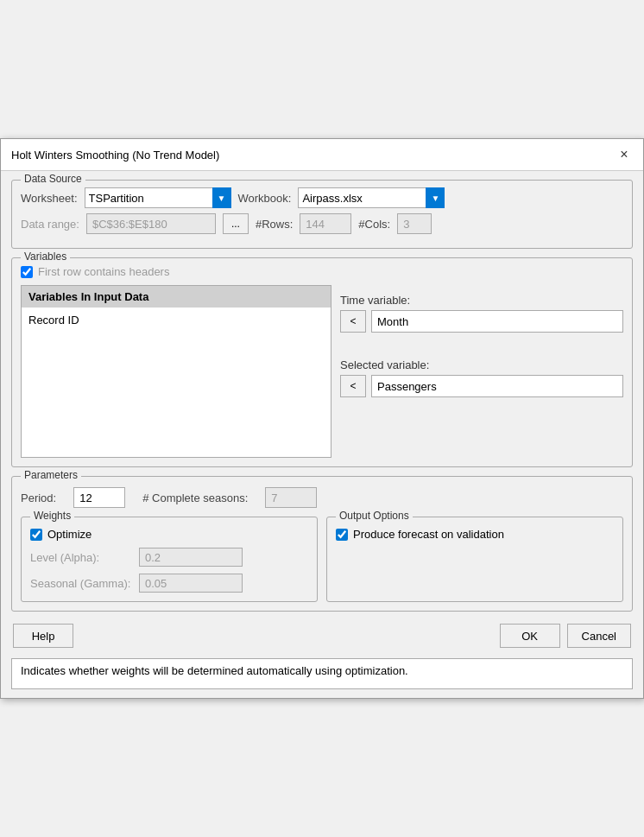  Describe the element at coordinates (169, 583) in the screenshot. I see `seasonal-row: Seasonal (Gamma):` at that location.